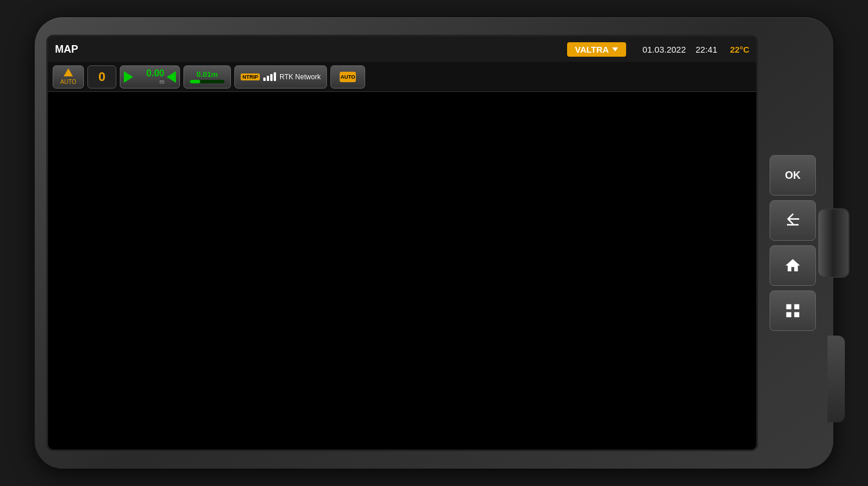 Image resolution: width=868 pixels, height=486 pixels. What do you see at coordinates (153, 73) in the screenshot?
I see `speed-value: 0.00` at bounding box center [153, 73].